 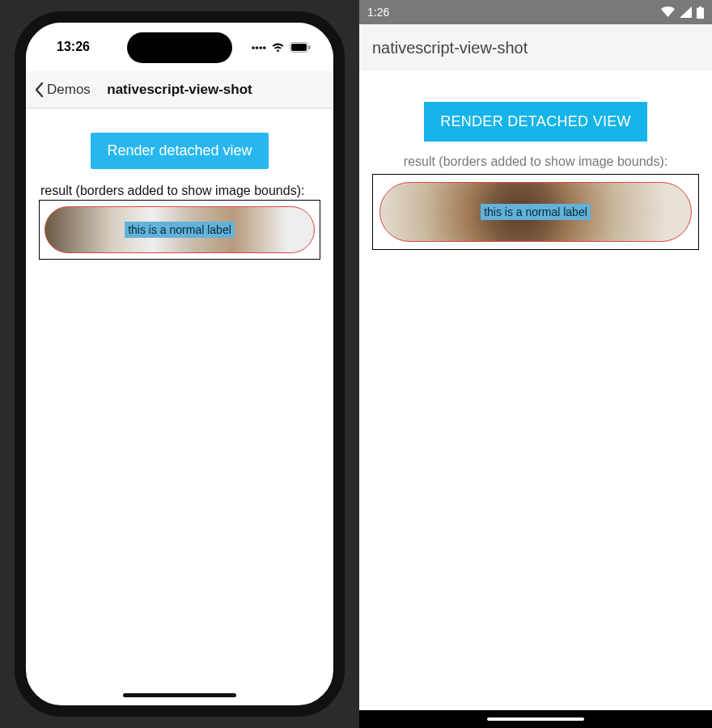 What do you see at coordinates (536, 719) in the screenshot?
I see `android-home-indicator` at bounding box center [536, 719].